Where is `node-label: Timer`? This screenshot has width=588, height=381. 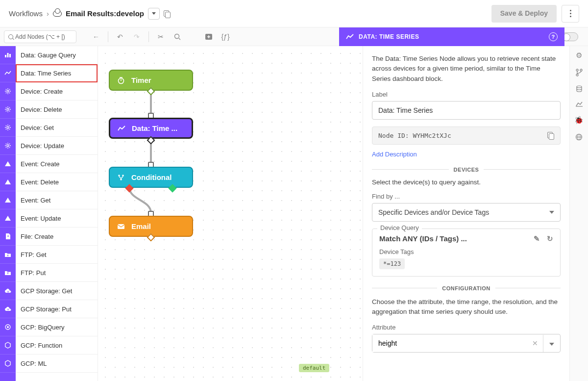
node-label: Timer is located at coordinates (141, 80).